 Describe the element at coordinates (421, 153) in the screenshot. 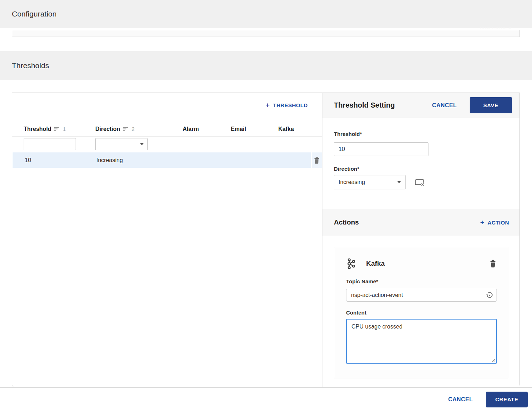

I see `threshold-setting-form: Threshold* Direction* Increasing` at that location.